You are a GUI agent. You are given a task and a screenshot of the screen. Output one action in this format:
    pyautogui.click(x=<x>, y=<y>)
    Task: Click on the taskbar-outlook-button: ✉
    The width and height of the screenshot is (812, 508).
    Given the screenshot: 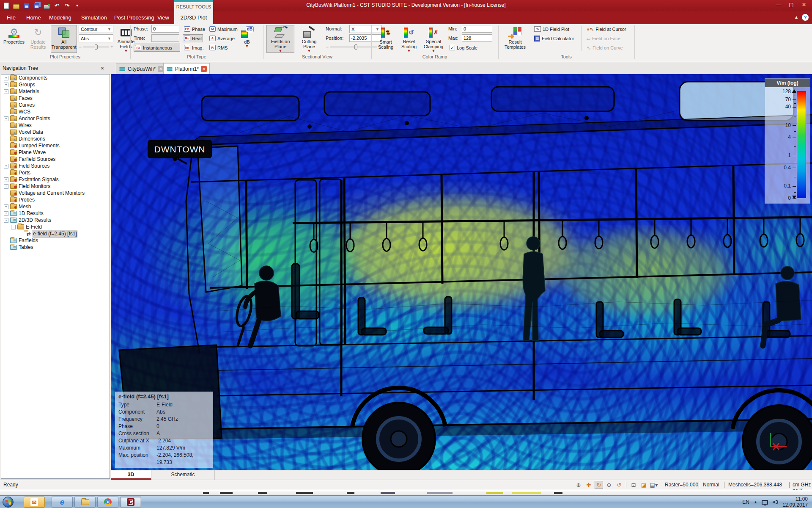 What is the action you would take?
    pyautogui.click(x=34, y=502)
    